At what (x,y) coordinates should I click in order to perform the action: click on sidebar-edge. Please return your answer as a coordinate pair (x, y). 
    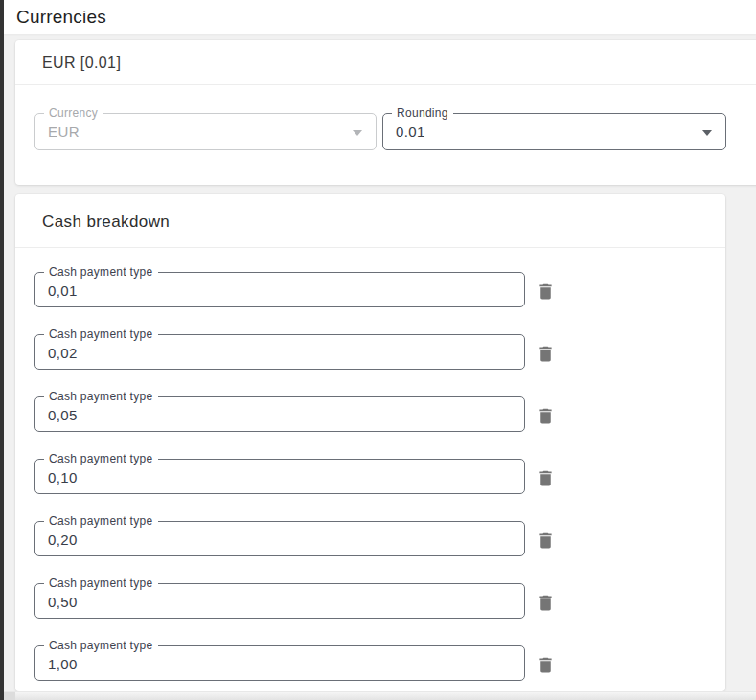
    Looking at the image, I should click on (2, 350).